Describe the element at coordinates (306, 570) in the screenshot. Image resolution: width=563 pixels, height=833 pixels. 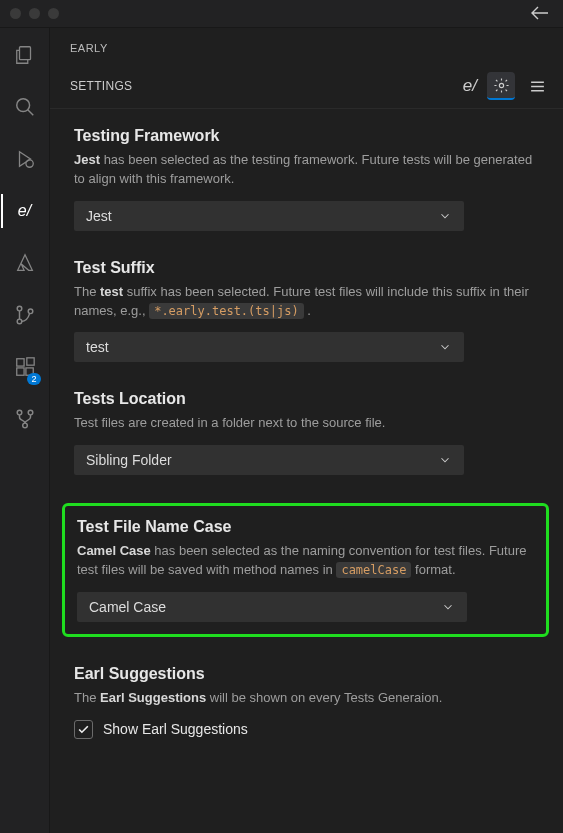
I see `section-file-name-case: Test File Name Case Camel Case has been …` at that location.